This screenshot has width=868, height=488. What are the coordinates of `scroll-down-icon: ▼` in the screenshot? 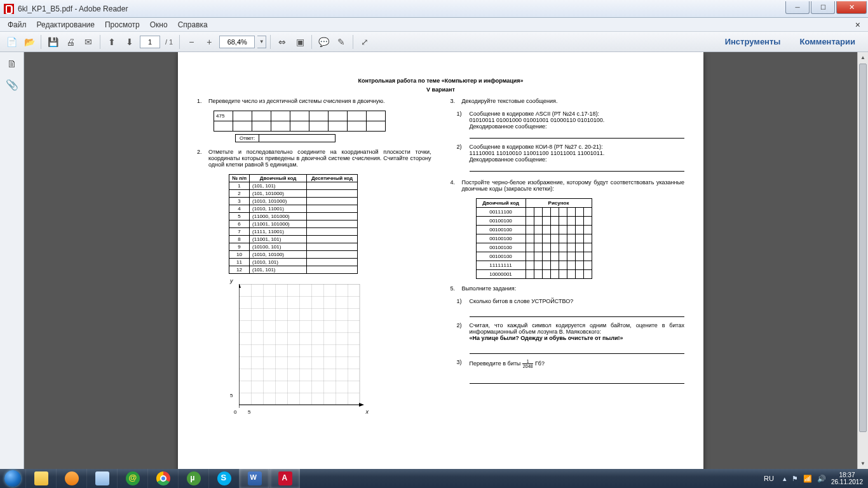 It's located at (863, 464).